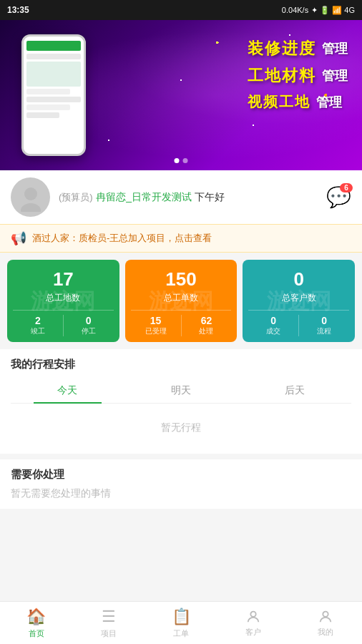 The height and width of the screenshot is (644, 362). I want to click on workorders-sub-label-2: 处理, so click(207, 331).